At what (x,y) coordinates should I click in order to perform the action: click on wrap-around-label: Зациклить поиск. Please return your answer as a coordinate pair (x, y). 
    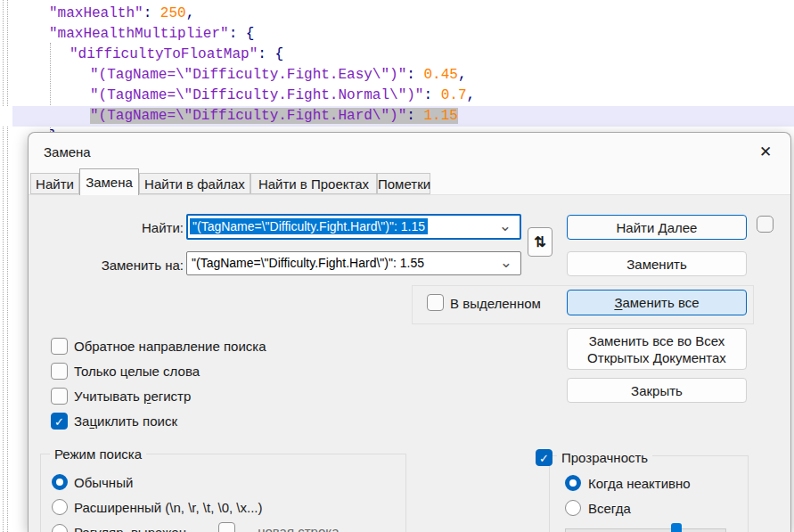
    Looking at the image, I should click on (126, 421).